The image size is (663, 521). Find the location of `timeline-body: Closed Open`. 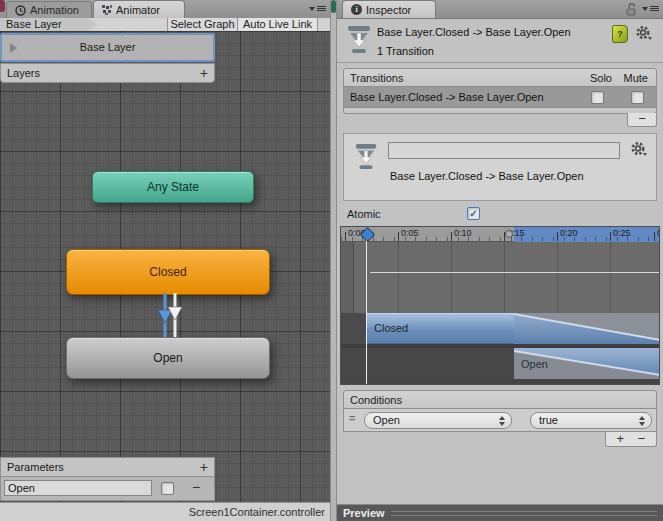

timeline-body: Closed Open is located at coordinates (500, 314).